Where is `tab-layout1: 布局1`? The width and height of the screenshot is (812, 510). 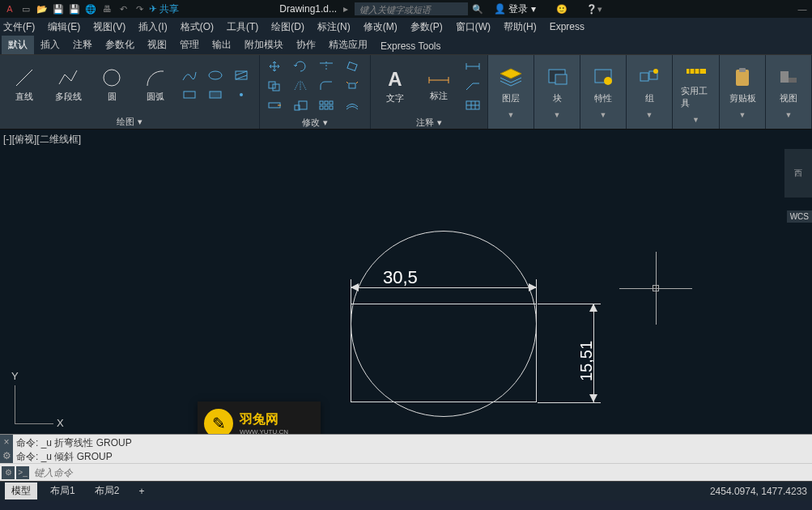
tab-layout1: 布局1 is located at coordinates (63, 491).